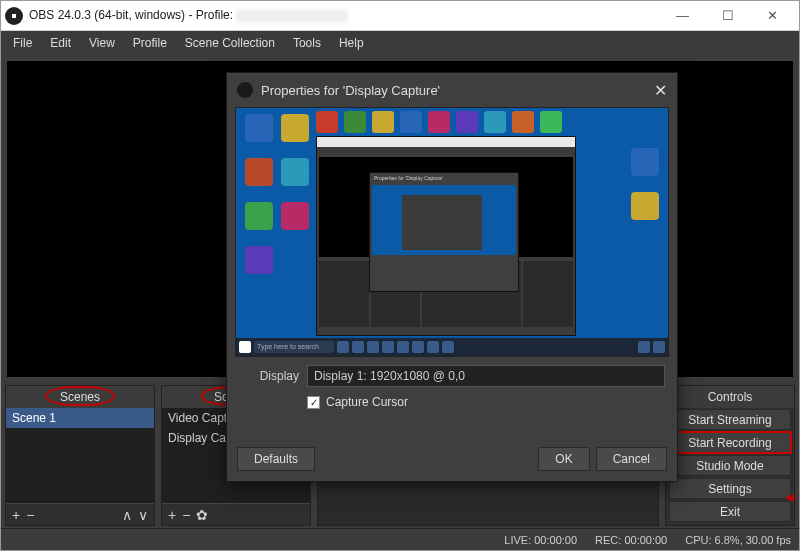 The width and height of the screenshot is (800, 551). I want to click on controls-header: Controls, so click(730, 397).